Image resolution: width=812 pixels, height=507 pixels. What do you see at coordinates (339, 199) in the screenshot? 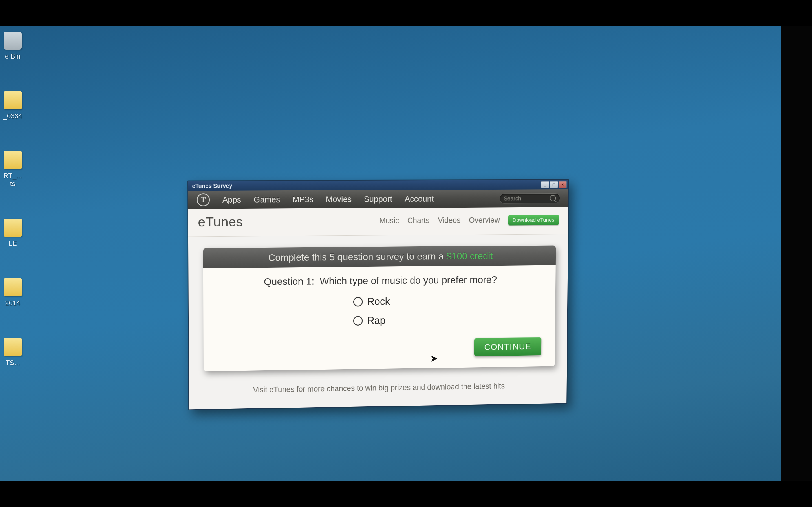
I see `nav-movies: Movies` at bounding box center [339, 199].